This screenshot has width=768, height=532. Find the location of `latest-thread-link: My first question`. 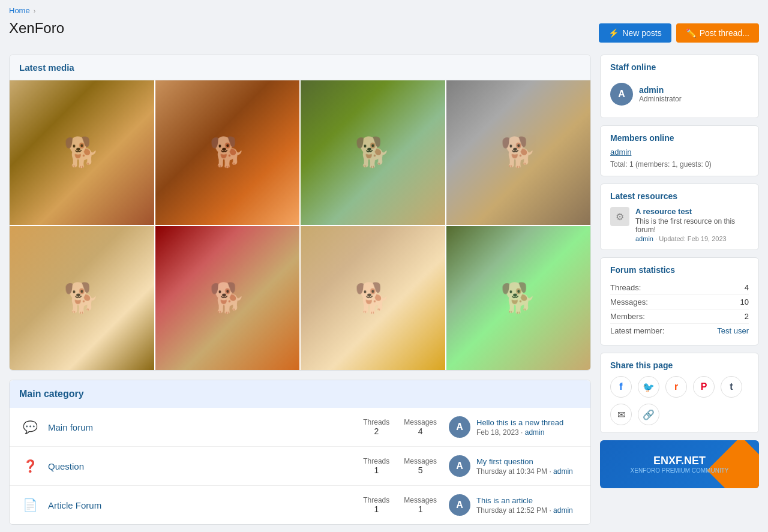

latest-thread-link: My first question is located at coordinates (524, 462).